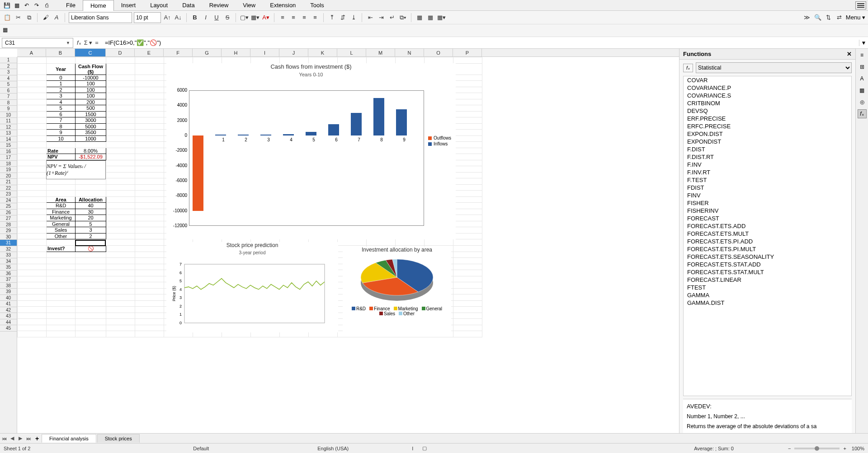  Describe the element at coordinates (283, 18) in the screenshot. I see `align-left-icon: ≡` at that location.